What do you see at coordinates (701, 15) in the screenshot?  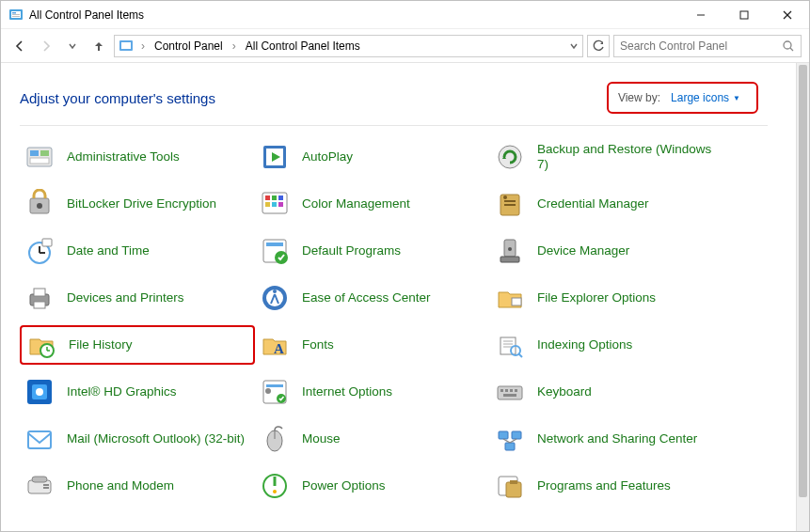 I see `minimize-button` at bounding box center [701, 15].